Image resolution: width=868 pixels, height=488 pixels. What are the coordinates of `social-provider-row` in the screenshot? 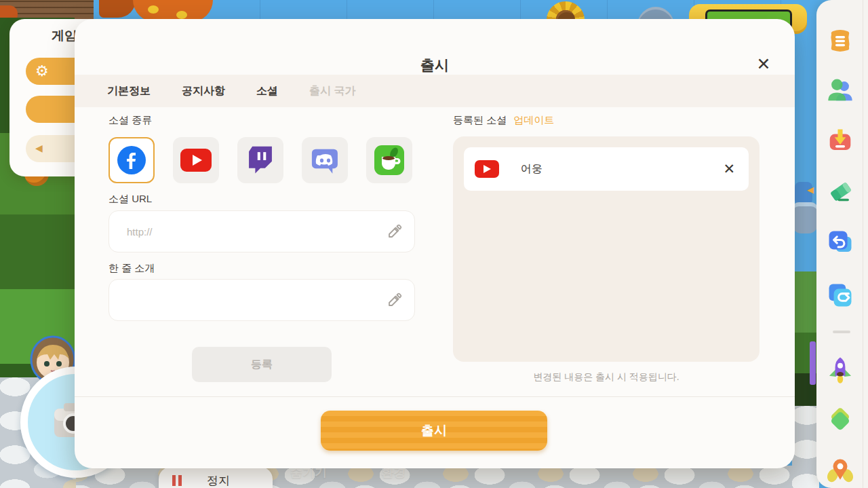 It's located at (260, 160).